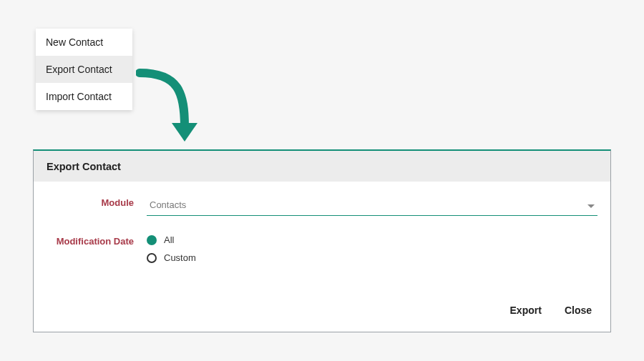  I want to click on menu-item-export-contact: Export Contact, so click(84, 69).